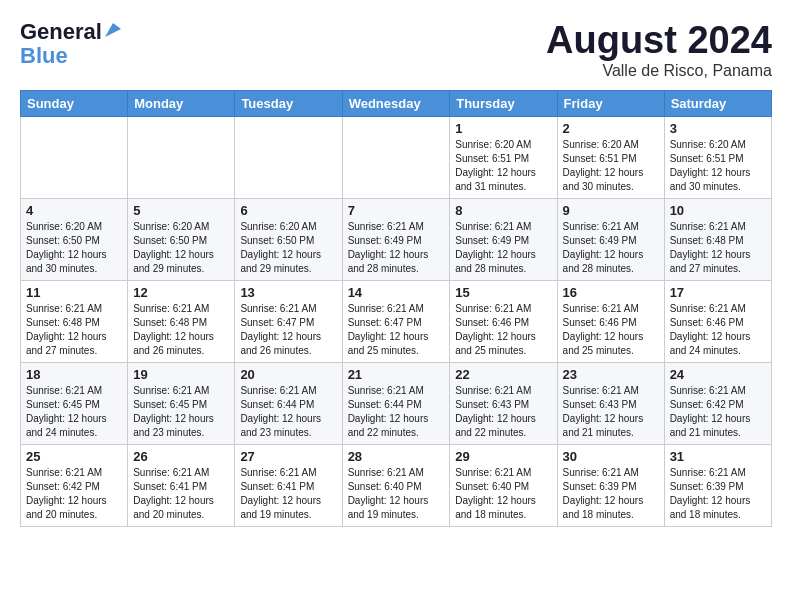 The height and width of the screenshot is (612, 792). I want to click on calendar-cell: 20Sunrise: 6:21 AM Sunset: 6:44 PM Dayli…, so click(288, 403).